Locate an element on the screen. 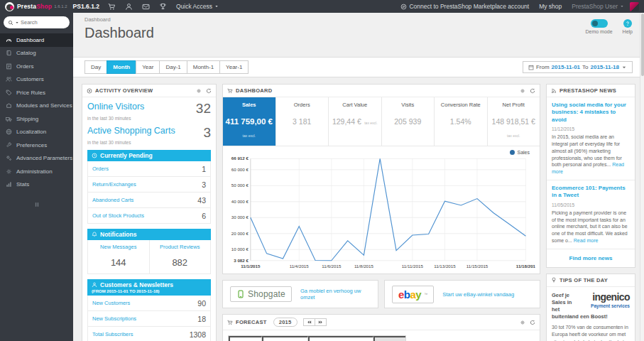  kpi-value: 205 939 is located at coordinates (408, 121).